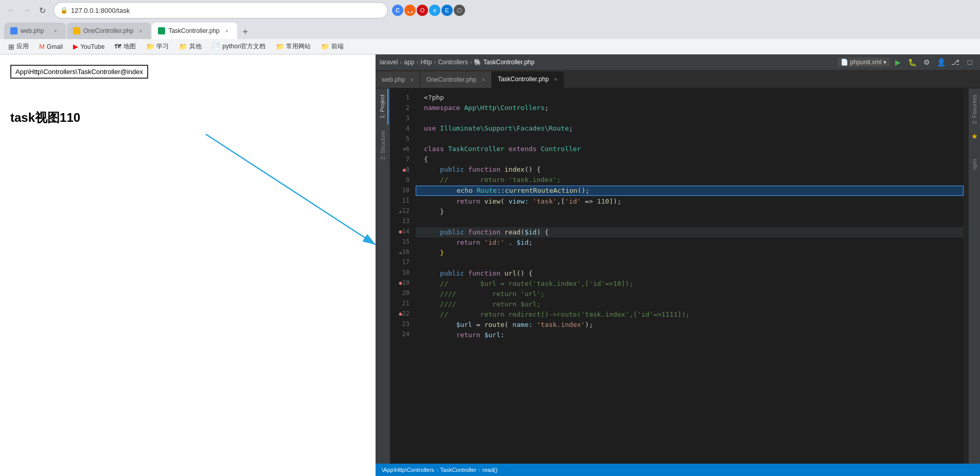  Describe the element at coordinates (926, 62) in the screenshot. I see `coverage-button: ⚙` at that location.